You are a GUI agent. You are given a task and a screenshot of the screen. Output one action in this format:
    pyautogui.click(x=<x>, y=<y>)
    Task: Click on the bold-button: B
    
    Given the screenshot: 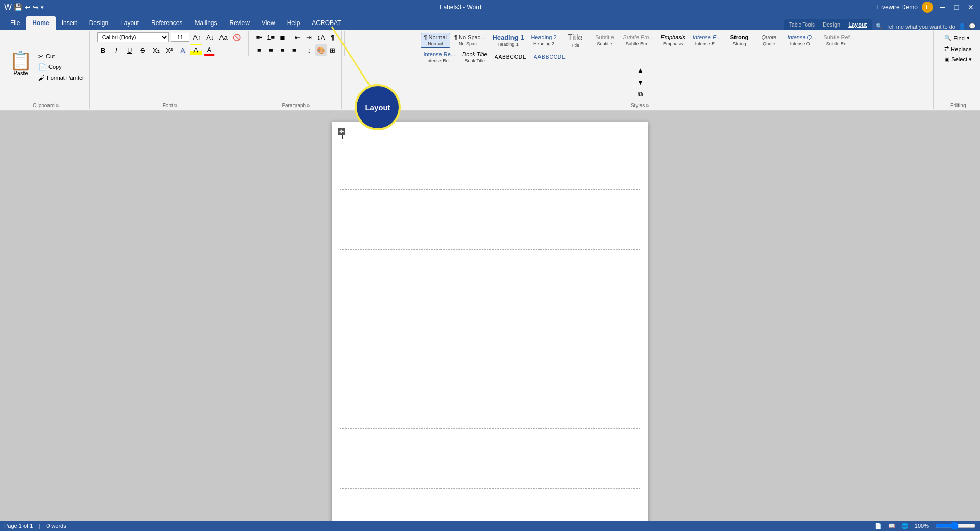 What is the action you would take?
    pyautogui.click(x=103, y=50)
    